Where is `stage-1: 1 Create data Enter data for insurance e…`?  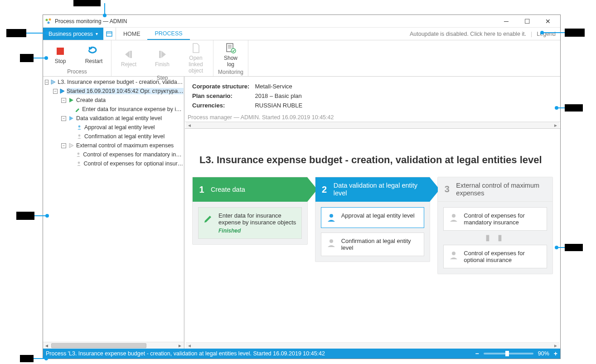
stage-1: 1 Create data Enter data for insurance e… is located at coordinates (250, 211).